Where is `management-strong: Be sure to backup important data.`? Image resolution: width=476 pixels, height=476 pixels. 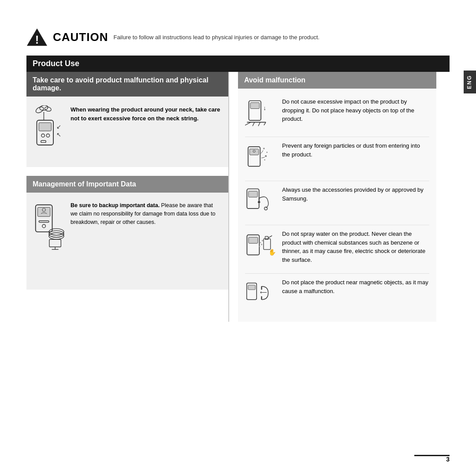 management-strong: Be sure to backup important data. is located at coordinates (115, 205).